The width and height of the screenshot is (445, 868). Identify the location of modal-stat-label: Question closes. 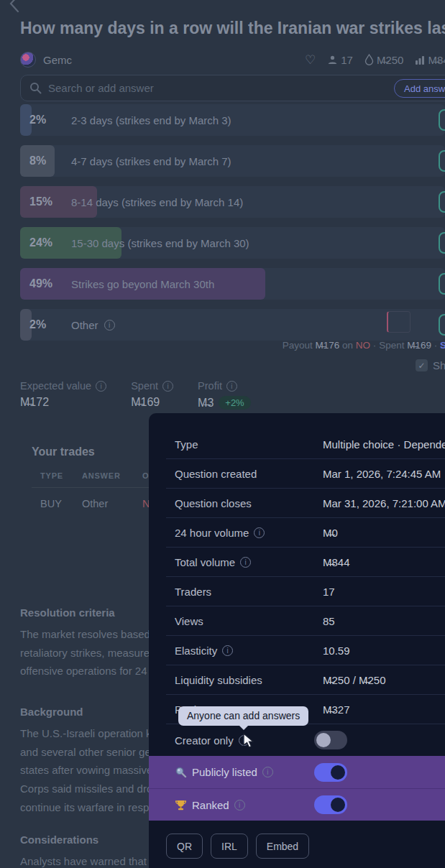
(213, 503).